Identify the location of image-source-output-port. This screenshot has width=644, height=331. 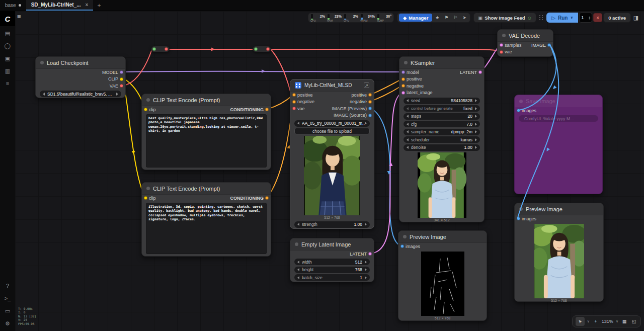
(370, 116).